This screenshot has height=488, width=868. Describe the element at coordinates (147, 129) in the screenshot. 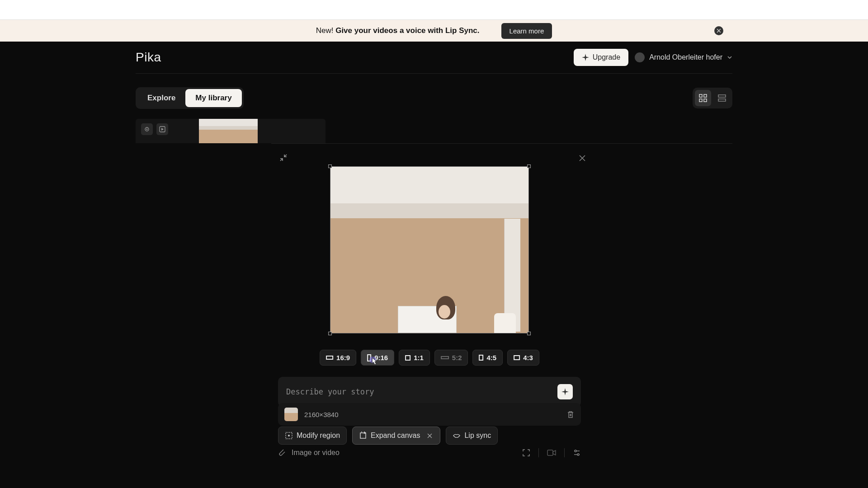

I see `focus-icon` at that location.